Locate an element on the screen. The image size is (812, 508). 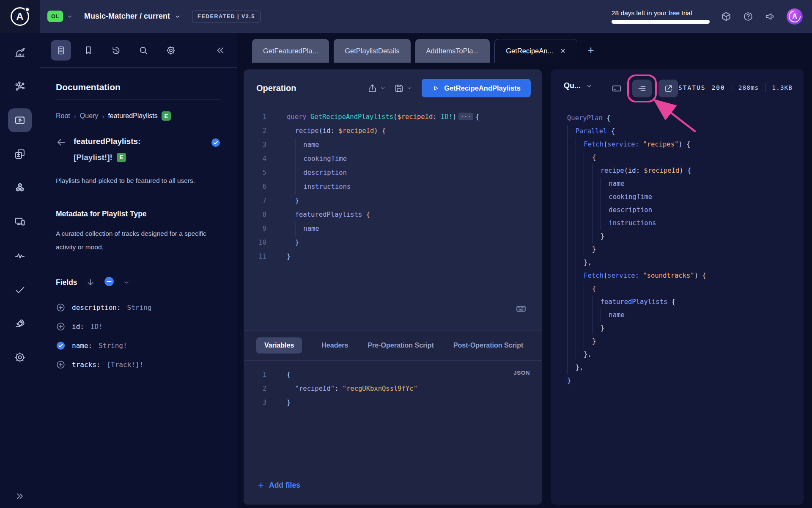
plan-text-view-button is located at coordinates (642, 88).